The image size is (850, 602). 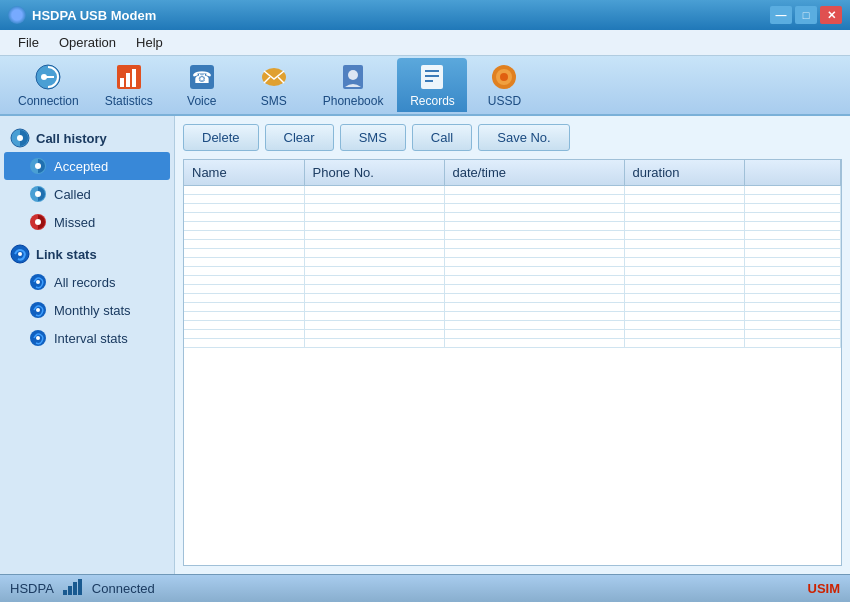 What do you see at coordinates (87, 254) in the screenshot?
I see `link-stats-header: Link stats` at bounding box center [87, 254].